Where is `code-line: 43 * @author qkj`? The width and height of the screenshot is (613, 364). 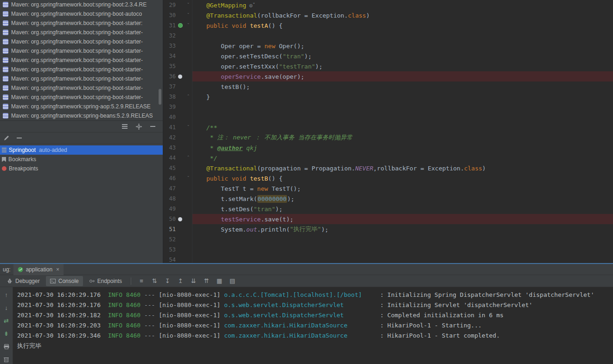 code-line: 43 * @author qkj is located at coordinates (389, 148).